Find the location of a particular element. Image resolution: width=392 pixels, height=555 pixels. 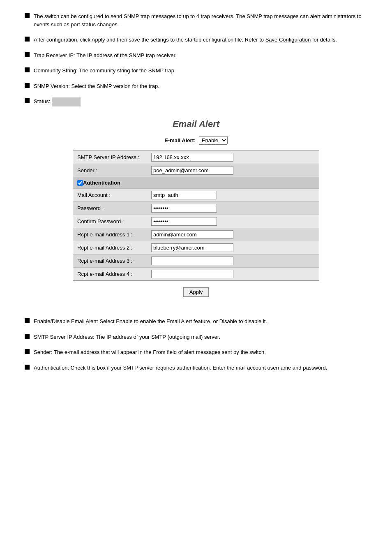

password-input is located at coordinates (184, 208).